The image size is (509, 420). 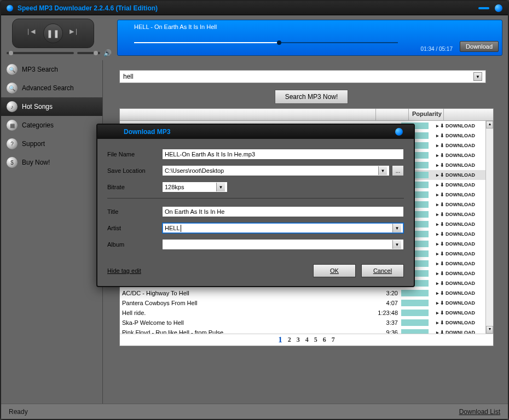 What do you see at coordinates (334, 271) in the screenshot?
I see `ok-button: OK` at bounding box center [334, 271].